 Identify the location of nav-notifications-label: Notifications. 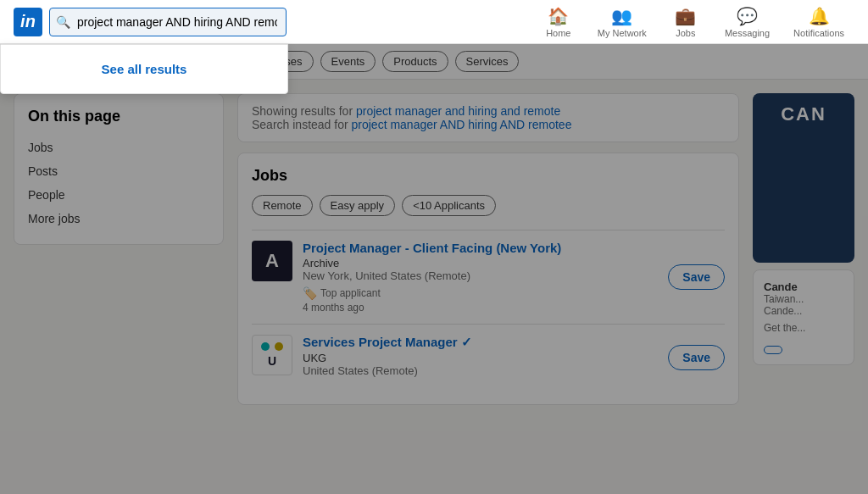
(819, 33).